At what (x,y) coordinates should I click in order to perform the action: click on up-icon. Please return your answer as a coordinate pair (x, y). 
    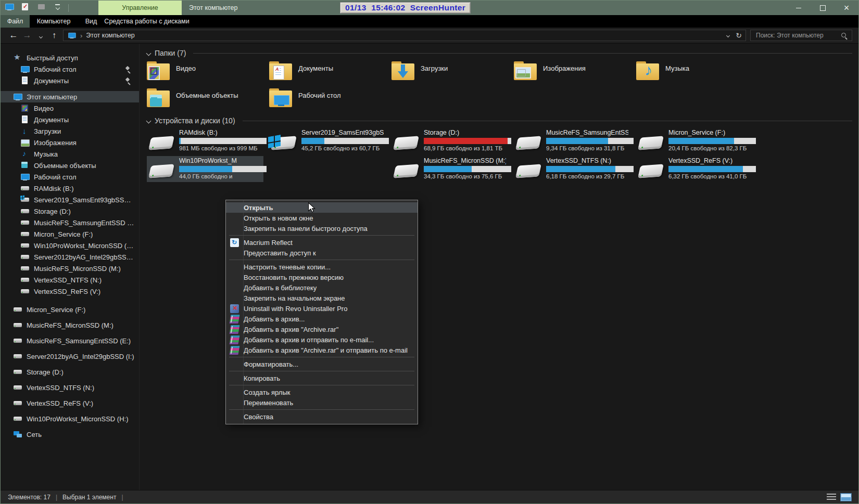
    Looking at the image, I should click on (54, 35).